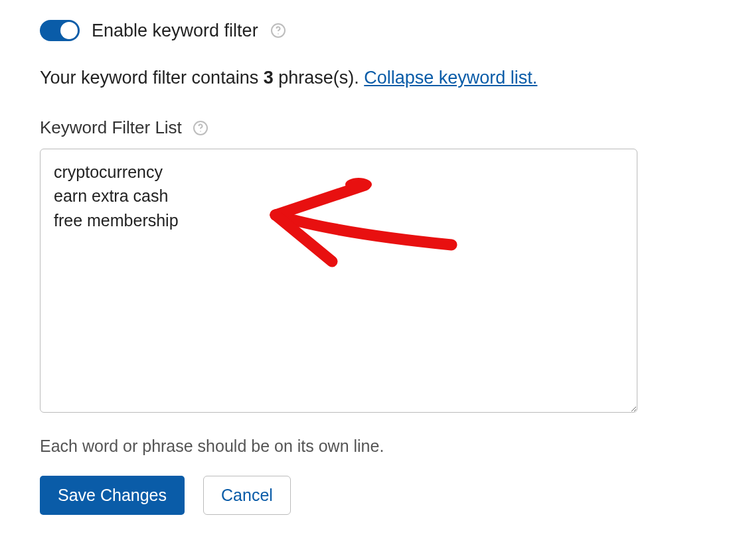 This screenshot has height=560, width=741. What do you see at coordinates (111, 127) in the screenshot?
I see `keyword-filter-list-label: Keyword Filter List` at bounding box center [111, 127].